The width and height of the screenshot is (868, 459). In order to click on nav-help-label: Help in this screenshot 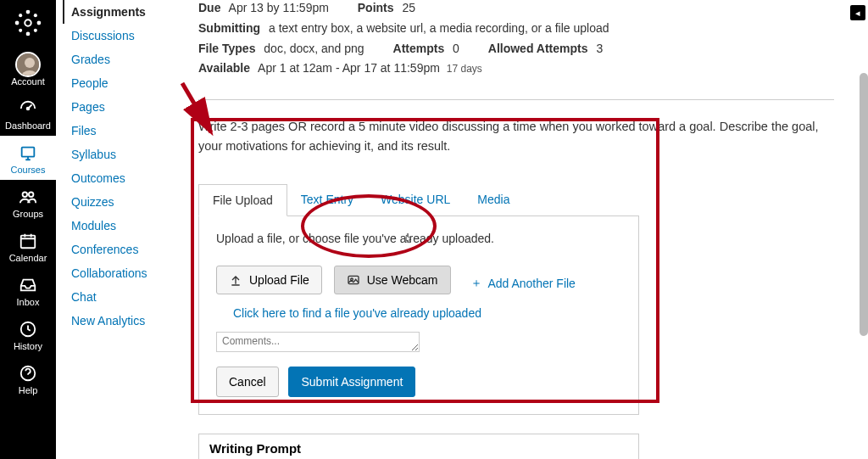, I will do `click(29, 390)`.